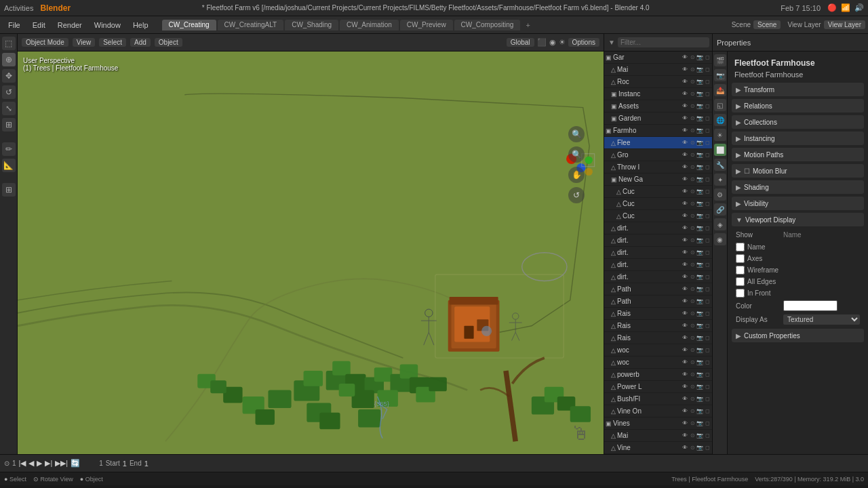 The image size is (868, 488). I want to click on tool-add: ⊞, so click(9, 190).